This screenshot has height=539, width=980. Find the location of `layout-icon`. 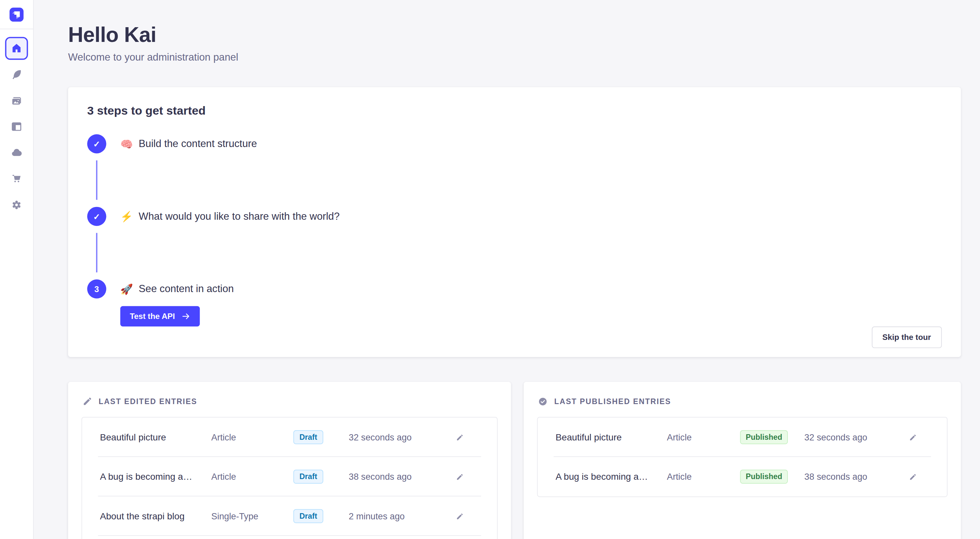

layout-icon is located at coordinates (17, 127).